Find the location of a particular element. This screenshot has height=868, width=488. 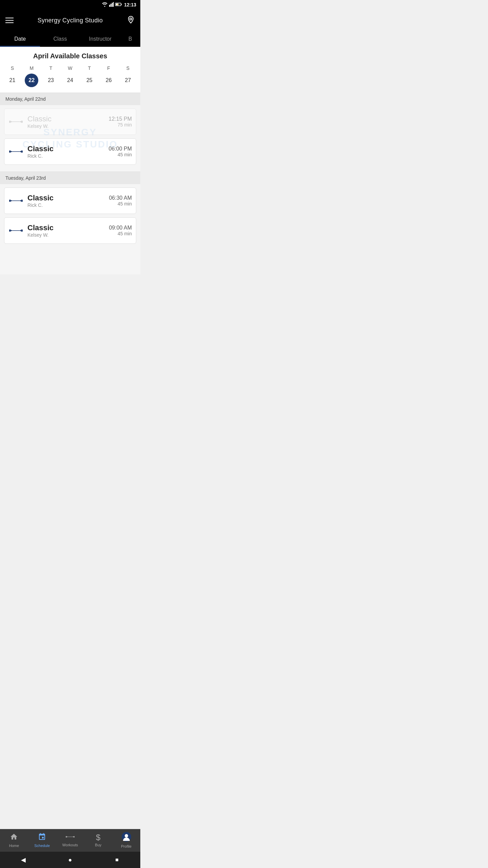

menu-button is located at coordinates (9, 20).